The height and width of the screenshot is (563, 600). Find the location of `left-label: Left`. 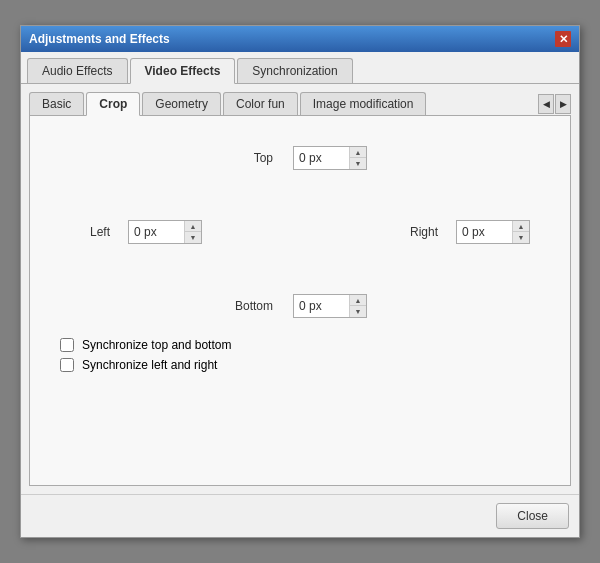

left-label: Left is located at coordinates (90, 232).